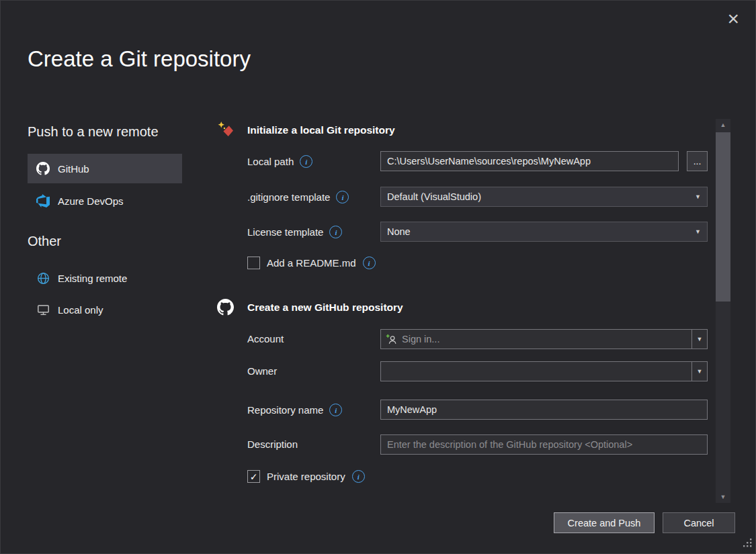 The image size is (756, 554). I want to click on gitignore-label: .gitignore template, so click(289, 197).